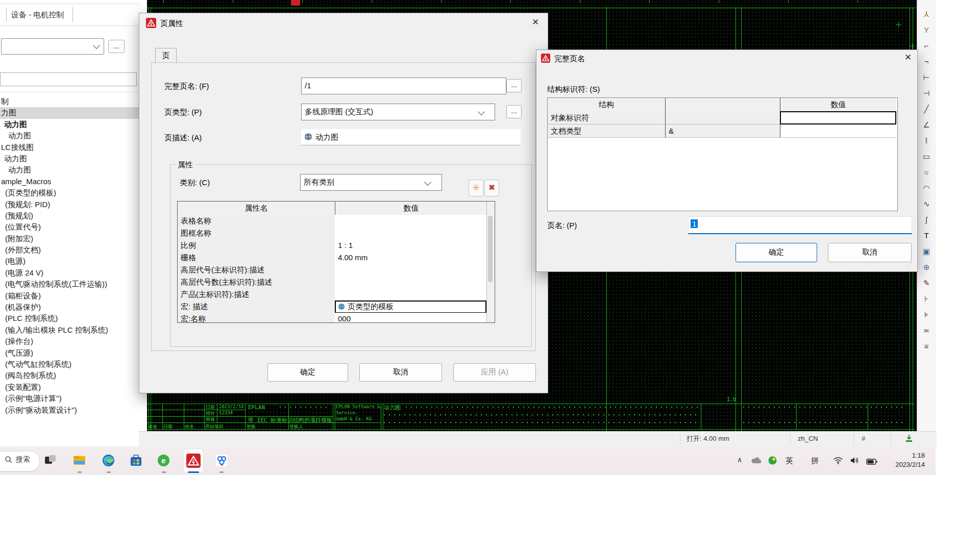 This screenshot has width=980, height=551. I want to click on table-row: 比例1 : 1, so click(332, 245).